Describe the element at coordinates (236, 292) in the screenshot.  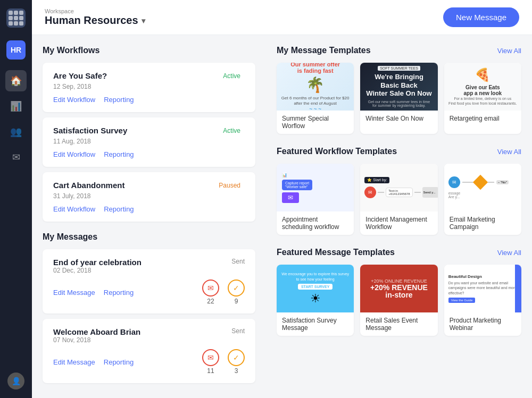
I see `check-stat: ✓ 9` at that location.